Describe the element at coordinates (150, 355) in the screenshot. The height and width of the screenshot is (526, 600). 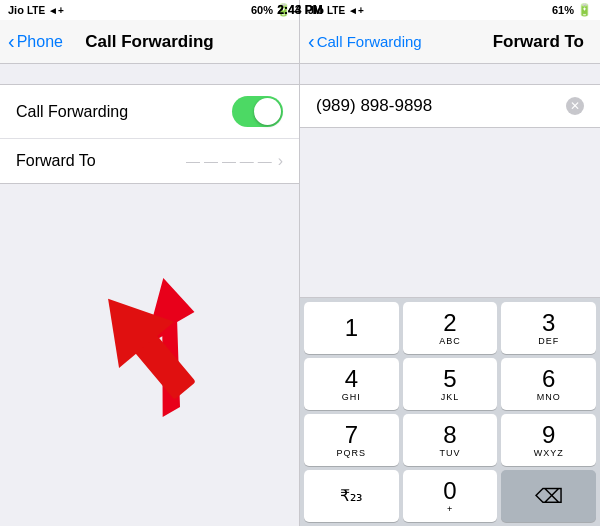
I see `red-arrow-svg` at that location.